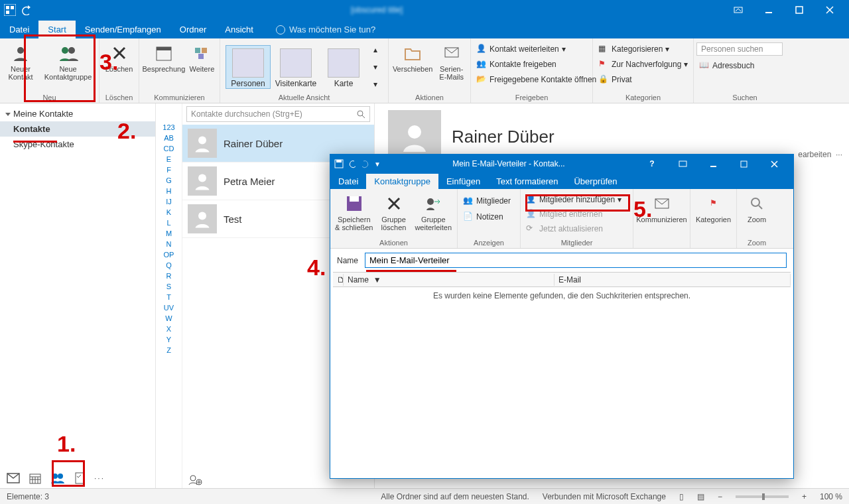 This screenshot has height=504, width=849. What do you see at coordinates (375, 50) in the screenshot?
I see `scroll-up-icon: ▴` at bounding box center [375, 50].